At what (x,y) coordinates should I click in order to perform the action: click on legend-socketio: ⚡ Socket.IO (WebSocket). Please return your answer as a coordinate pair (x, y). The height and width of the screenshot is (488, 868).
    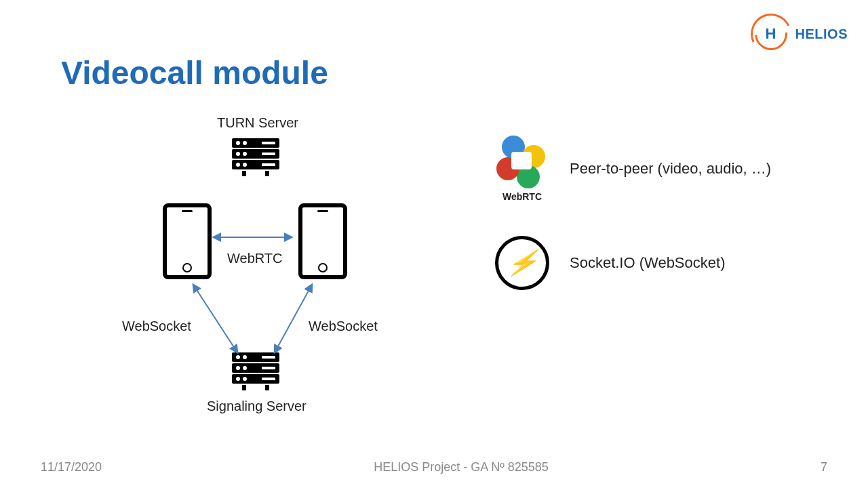
    Looking at the image, I should click on (665, 263).